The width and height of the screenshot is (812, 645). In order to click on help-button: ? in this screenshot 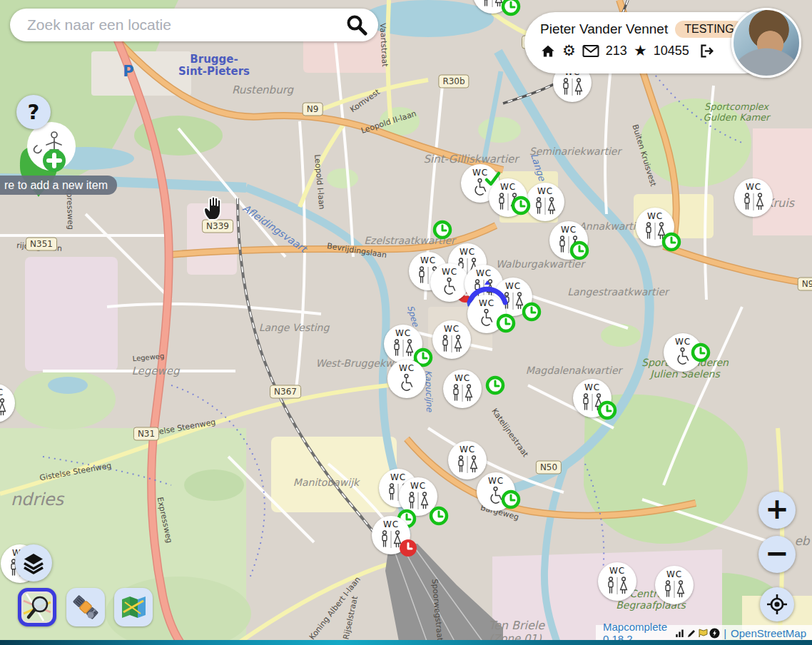, I will do `click(34, 112)`.